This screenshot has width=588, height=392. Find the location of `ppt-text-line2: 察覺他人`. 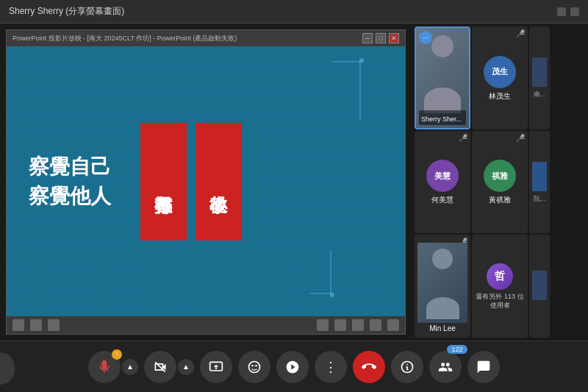

ppt-text-line2: 察覺他人 is located at coordinates (70, 196).